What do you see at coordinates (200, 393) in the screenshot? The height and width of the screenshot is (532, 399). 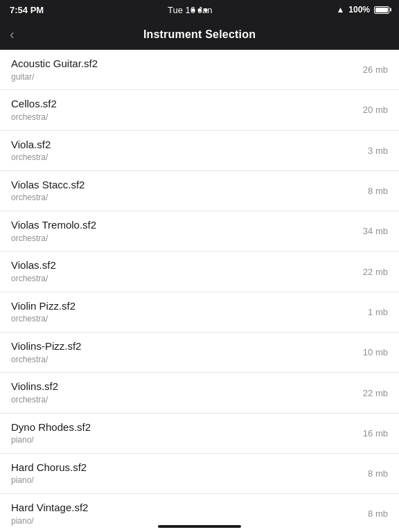 I see `list-item: Violins.sf2orchestra/22 mb` at bounding box center [200, 393].